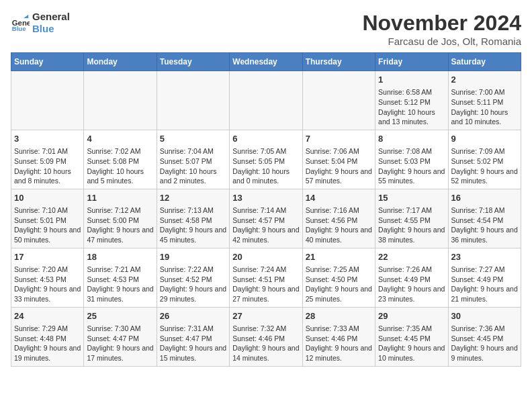 The height and width of the screenshot is (411, 532). What do you see at coordinates (40, 23) in the screenshot?
I see `logo: General Blue General Blue` at bounding box center [40, 23].